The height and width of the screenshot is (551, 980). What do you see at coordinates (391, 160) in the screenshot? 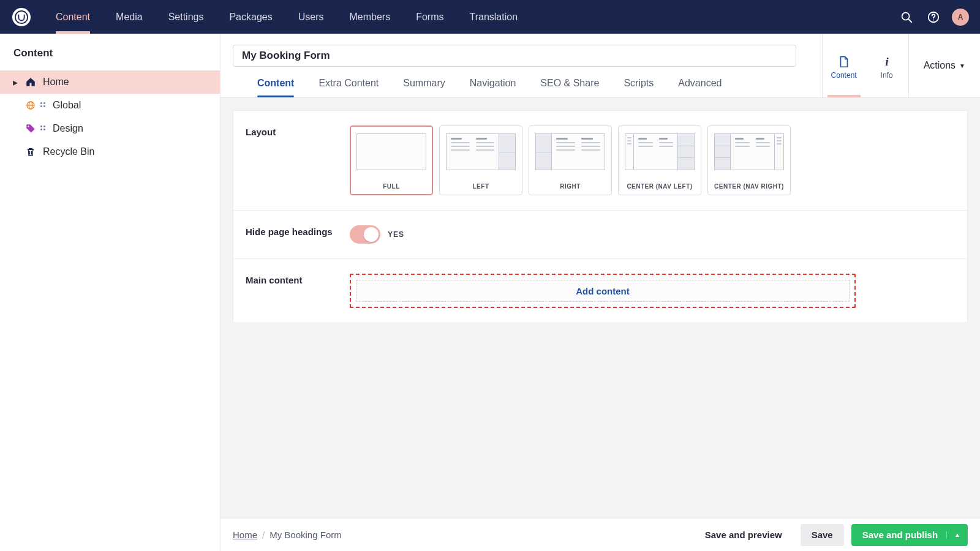
I see `layout-option-full: Full` at bounding box center [391, 160].